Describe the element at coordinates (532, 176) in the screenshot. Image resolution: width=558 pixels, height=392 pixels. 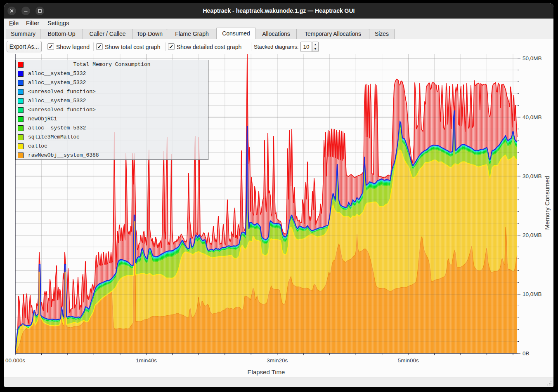
I see `svg-text: 30,0MB` at that location.